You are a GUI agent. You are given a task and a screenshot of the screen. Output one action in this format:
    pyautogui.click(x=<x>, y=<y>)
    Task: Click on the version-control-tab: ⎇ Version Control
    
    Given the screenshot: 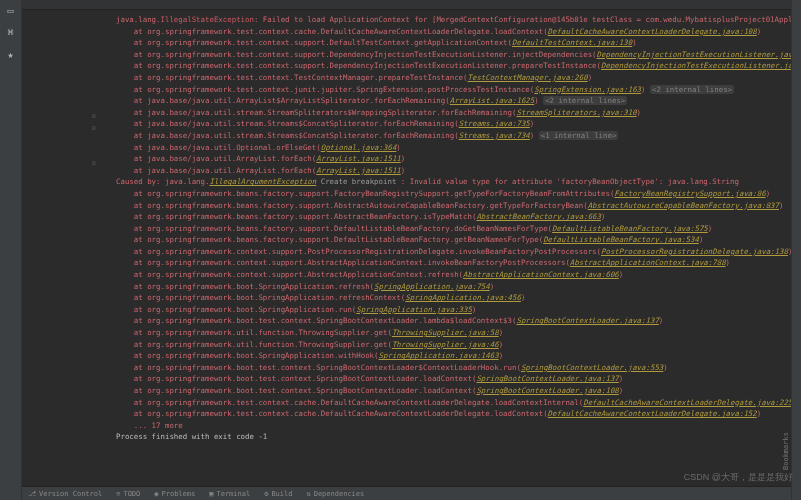 What is the action you would take?
    pyautogui.click(x=65, y=494)
    